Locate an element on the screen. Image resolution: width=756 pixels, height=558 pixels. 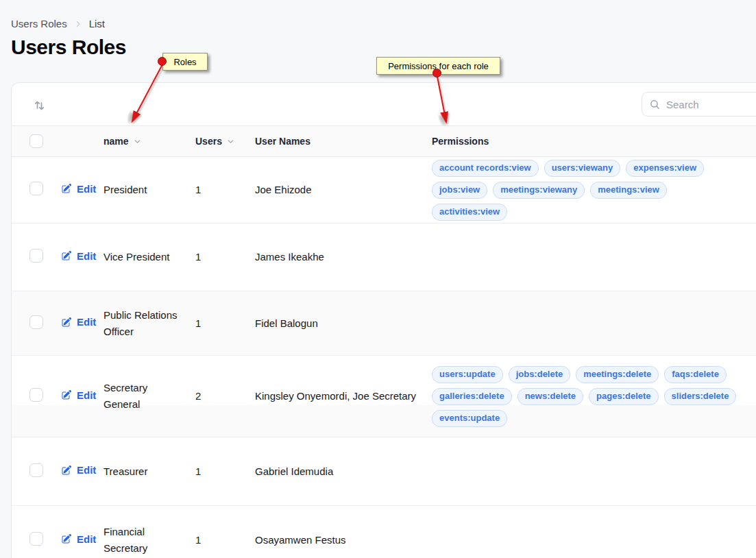
user-names-cell: Gabriel Idemudia is located at coordinates (343, 472).